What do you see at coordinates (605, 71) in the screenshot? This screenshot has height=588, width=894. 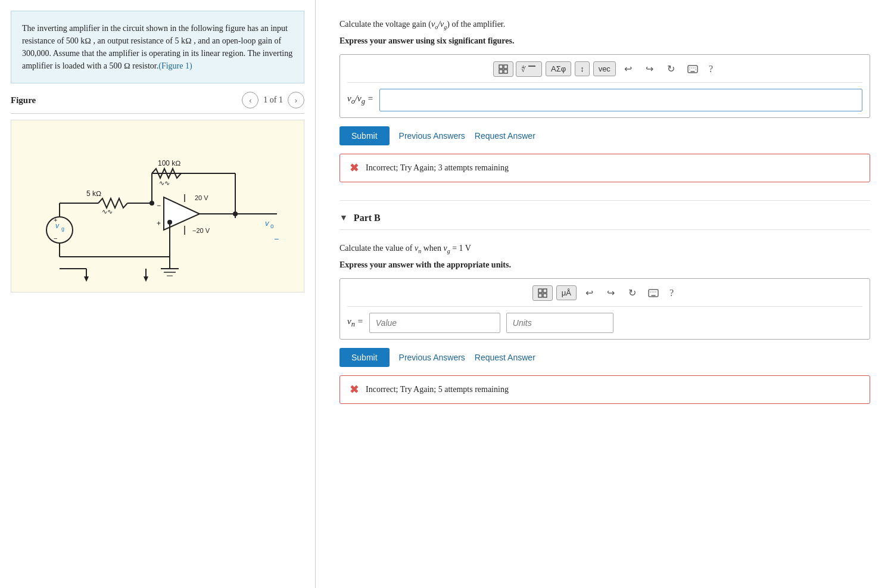 I see `part-a-toolbar: ∜ ΑΣφ ↕ vec ↩ ↪ ↻ ?` at bounding box center [605, 71].